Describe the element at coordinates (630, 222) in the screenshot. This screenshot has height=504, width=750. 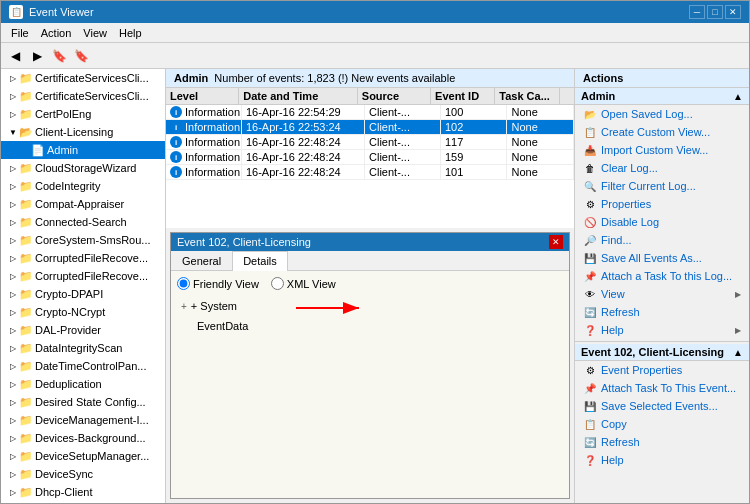
I see `action-label: Disable Log` at that location.